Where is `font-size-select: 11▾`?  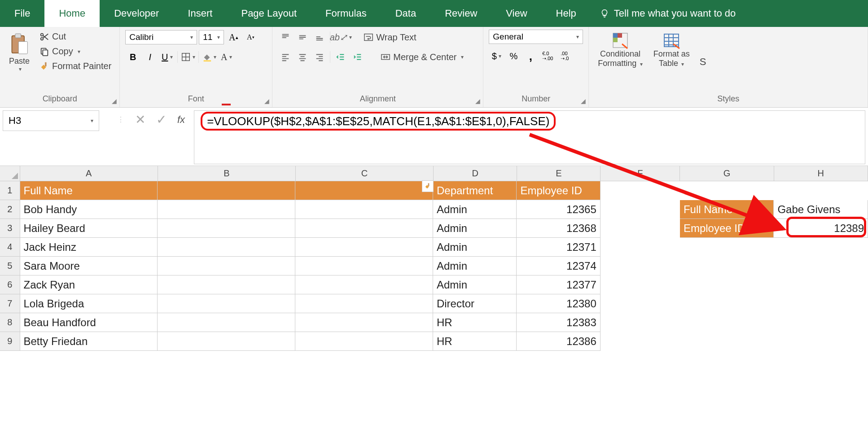
font-size-select: 11▾ is located at coordinates (211, 37).